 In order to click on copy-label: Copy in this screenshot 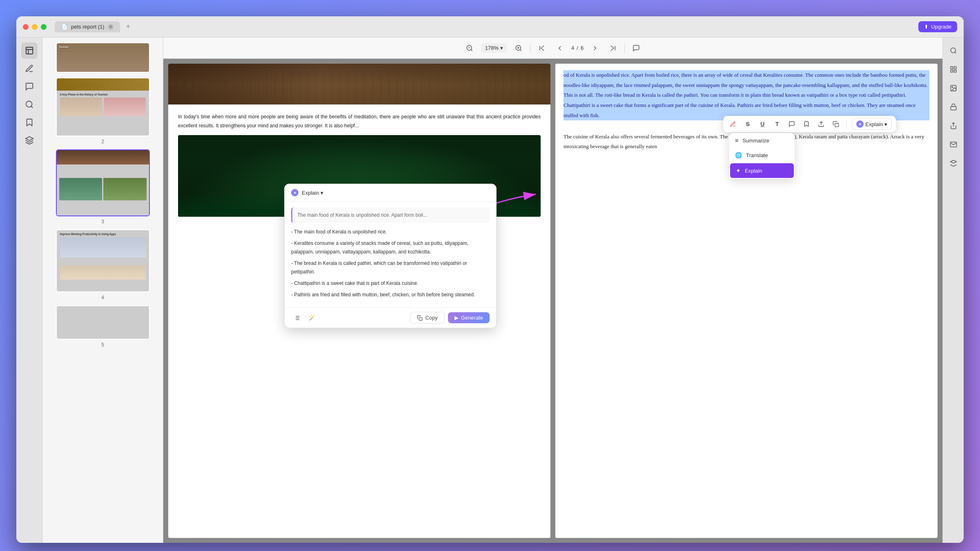, I will do `click(431, 318)`.